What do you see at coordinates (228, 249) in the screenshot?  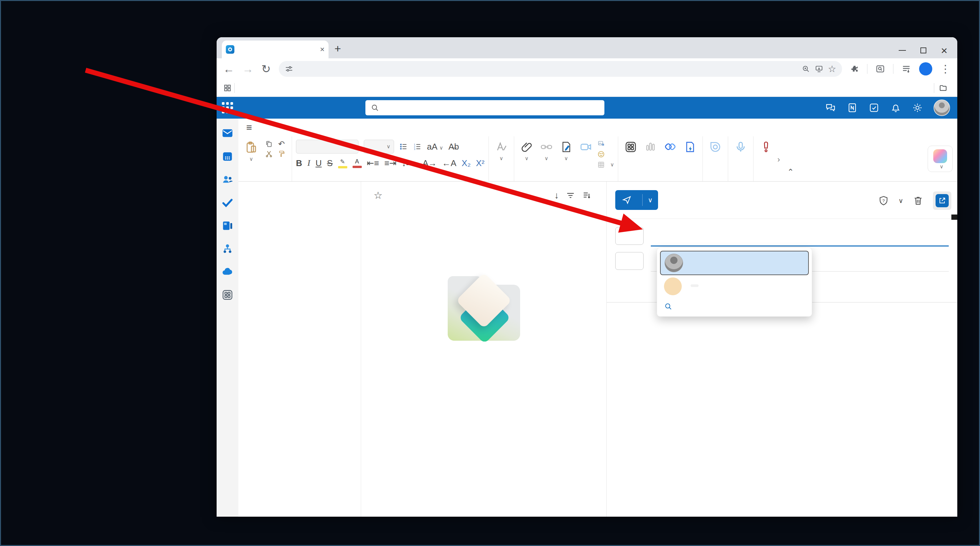 I see `org-explorer-app-icon` at bounding box center [228, 249].